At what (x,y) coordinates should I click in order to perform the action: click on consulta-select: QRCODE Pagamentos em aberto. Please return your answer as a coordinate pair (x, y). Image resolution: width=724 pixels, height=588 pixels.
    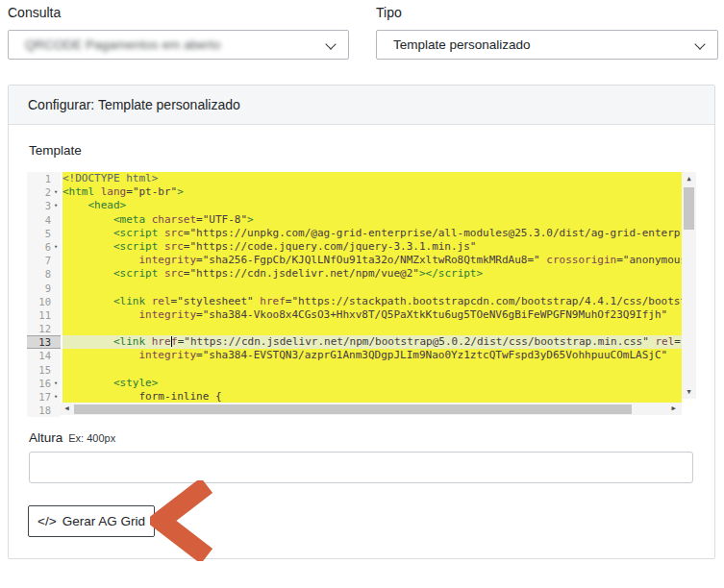
    Looking at the image, I should click on (179, 44).